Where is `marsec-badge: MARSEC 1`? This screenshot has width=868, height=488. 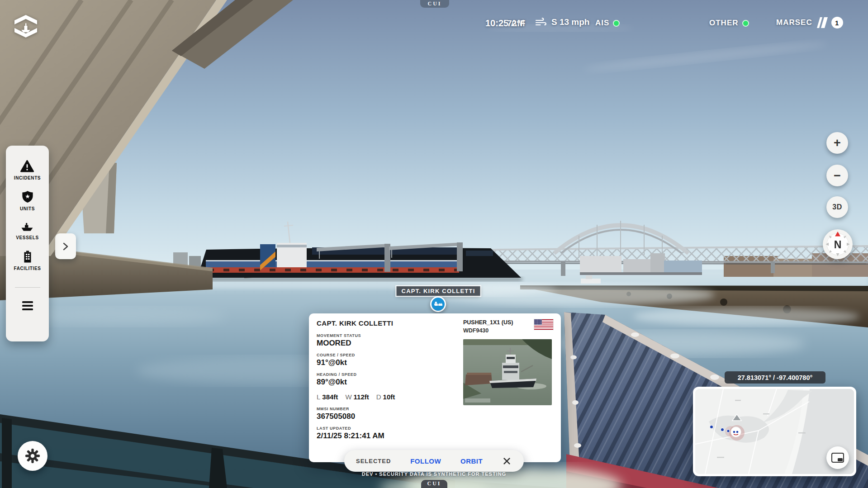
marsec-badge: MARSEC 1 is located at coordinates (810, 23).